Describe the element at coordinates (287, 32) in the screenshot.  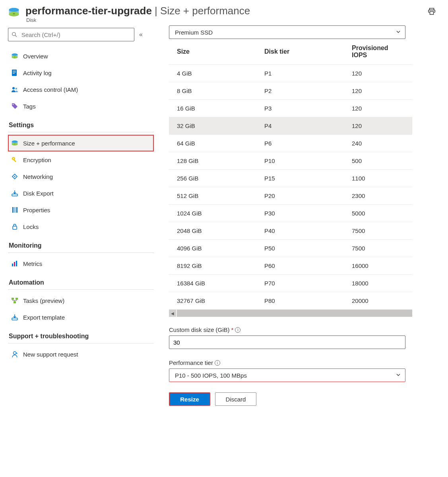
I see `disk-sku-select: Premium SSD` at that location.